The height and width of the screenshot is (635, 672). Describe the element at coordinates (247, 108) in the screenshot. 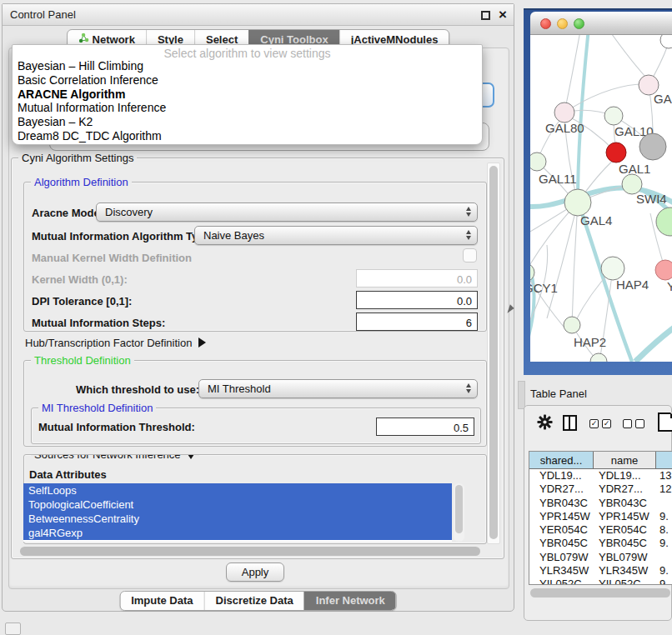

I see `algorithm-option-mutual-information-inference: Mutual Information Inference` at that location.